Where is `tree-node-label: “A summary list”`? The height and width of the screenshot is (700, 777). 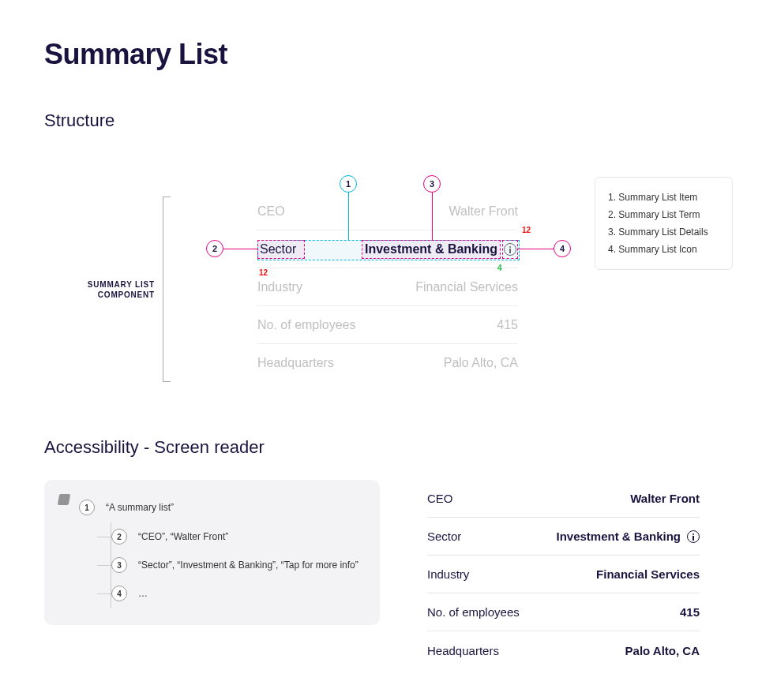 tree-node-label: “A summary list” is located at coordinates (140, 507).